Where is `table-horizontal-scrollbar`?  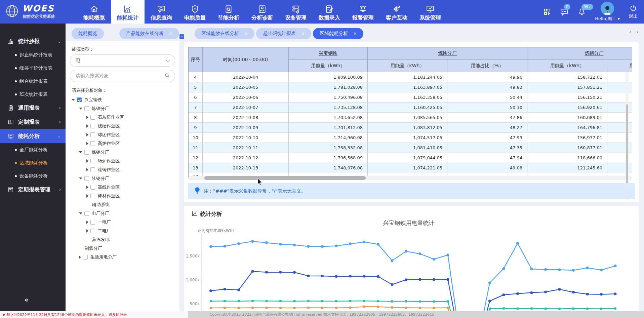
table-horizontal-scrollbar is located at coordinates (410, 178).